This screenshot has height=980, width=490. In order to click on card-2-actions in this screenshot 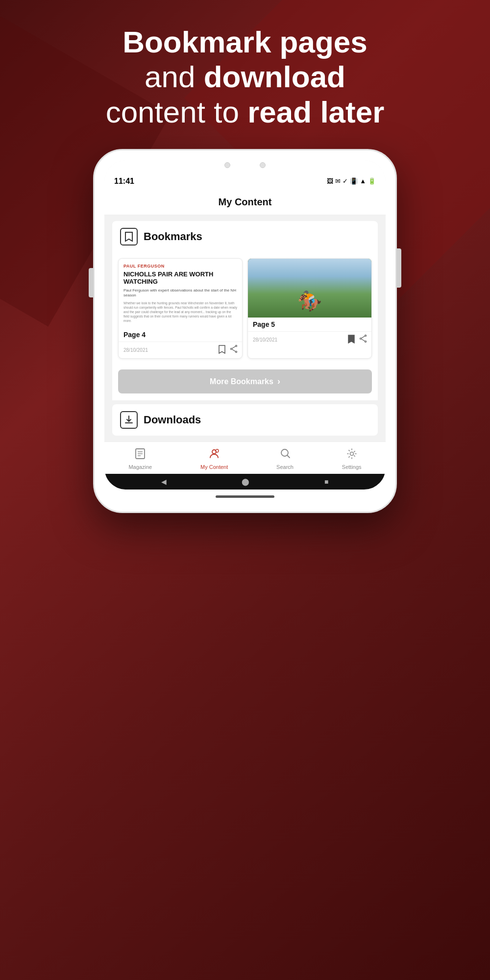, I will do `click(357, 340)`.